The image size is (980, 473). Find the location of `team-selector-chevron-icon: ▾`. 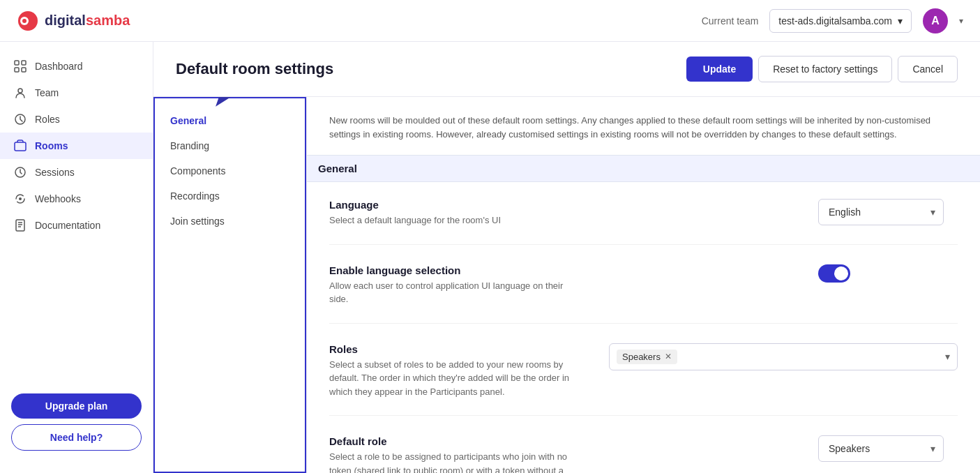

team-selector-chevron-icon: ▾ is located at coordinates (900, 21).